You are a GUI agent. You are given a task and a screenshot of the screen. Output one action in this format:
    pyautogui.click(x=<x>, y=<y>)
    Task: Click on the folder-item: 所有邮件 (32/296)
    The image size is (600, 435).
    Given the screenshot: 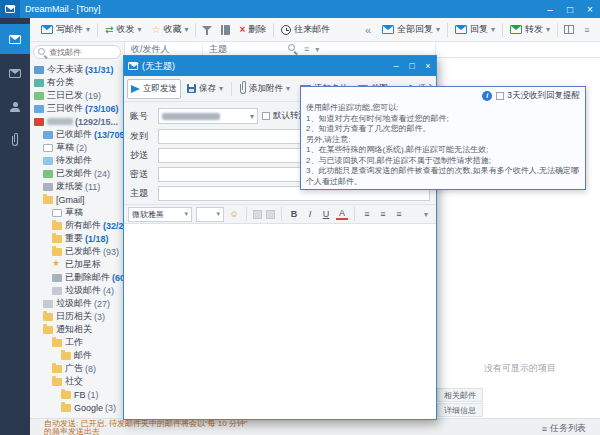 What is the action you would take?
    pyautogui.click(x=77, y=226)
    